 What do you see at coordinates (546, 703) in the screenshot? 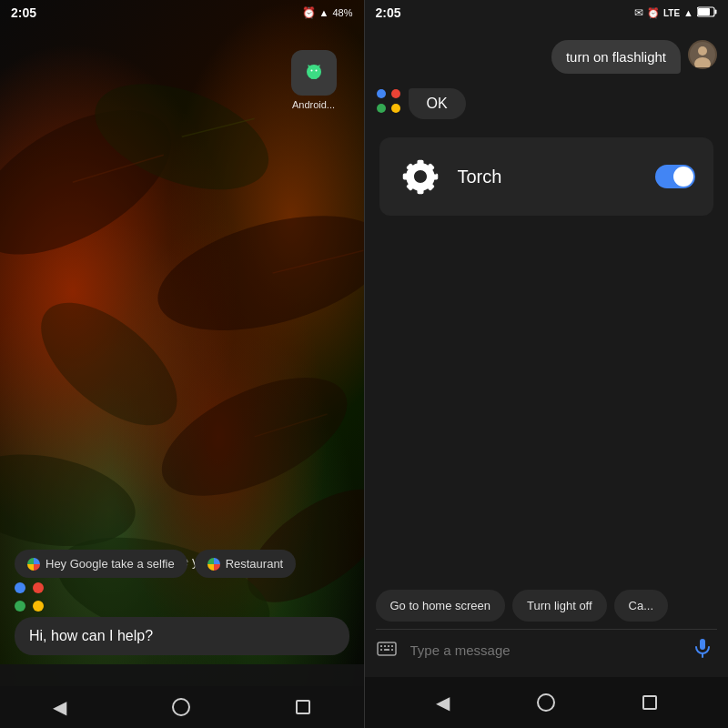
I see `home-button-right` at bounding box center [546, 703].